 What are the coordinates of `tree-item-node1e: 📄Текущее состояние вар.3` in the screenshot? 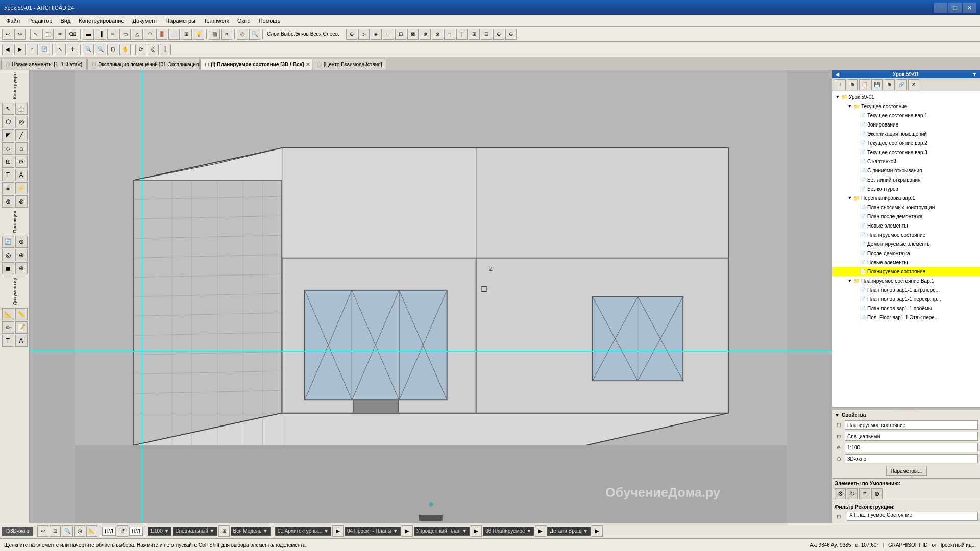 It's located at (906, 152).